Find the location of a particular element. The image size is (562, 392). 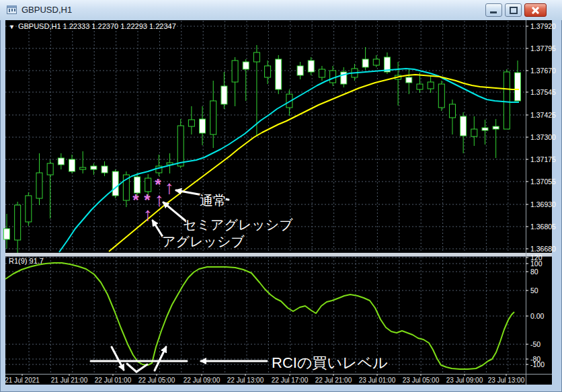

price-axis-label: 1.37425 is located at coordinates (543, 115).